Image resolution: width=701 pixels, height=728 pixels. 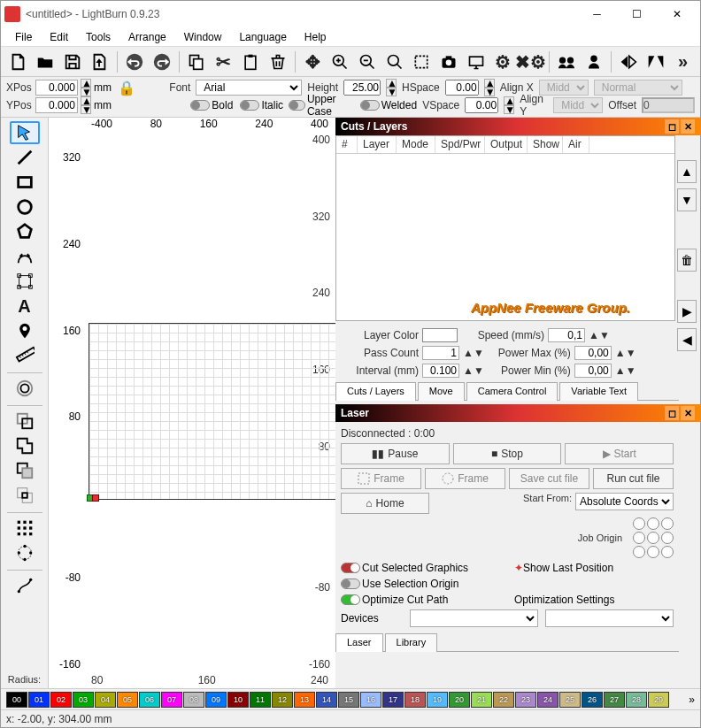 What do you see at coordinates (25, 331) in the screenshot?
I see `position-tool-icon` at bounding box center [25, 331].